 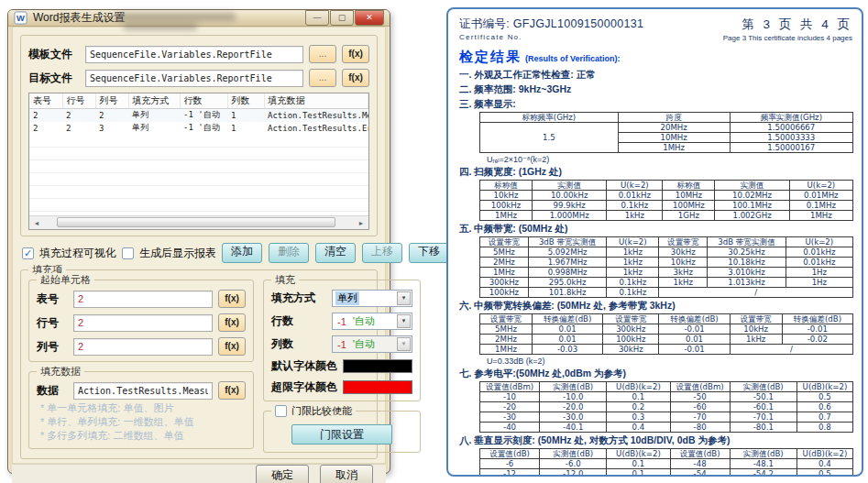 What do you see at coordinates (317, 18) in the screenshot?
I see `minimize-button-icon: —` at bounding box center [317, 18].